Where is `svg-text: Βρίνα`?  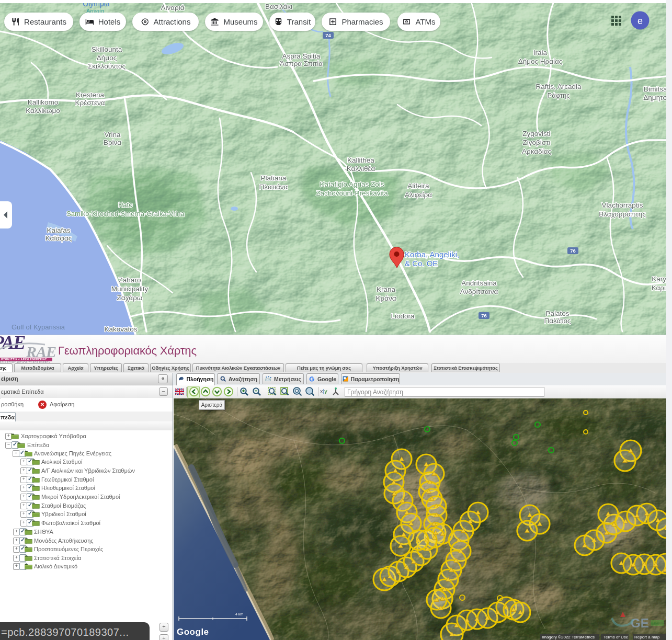 svg-text: Βρίνα is located at coordinates (112, 142).